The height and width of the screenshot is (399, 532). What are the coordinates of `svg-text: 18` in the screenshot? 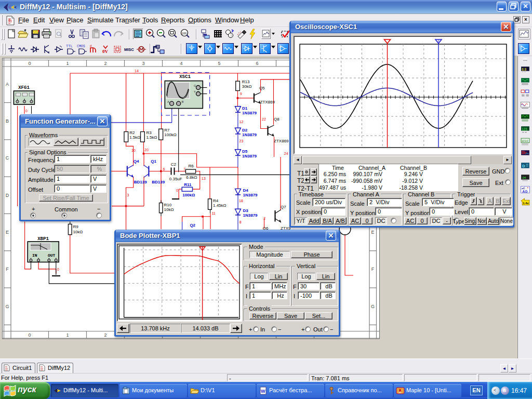 It's located at (241, 201).